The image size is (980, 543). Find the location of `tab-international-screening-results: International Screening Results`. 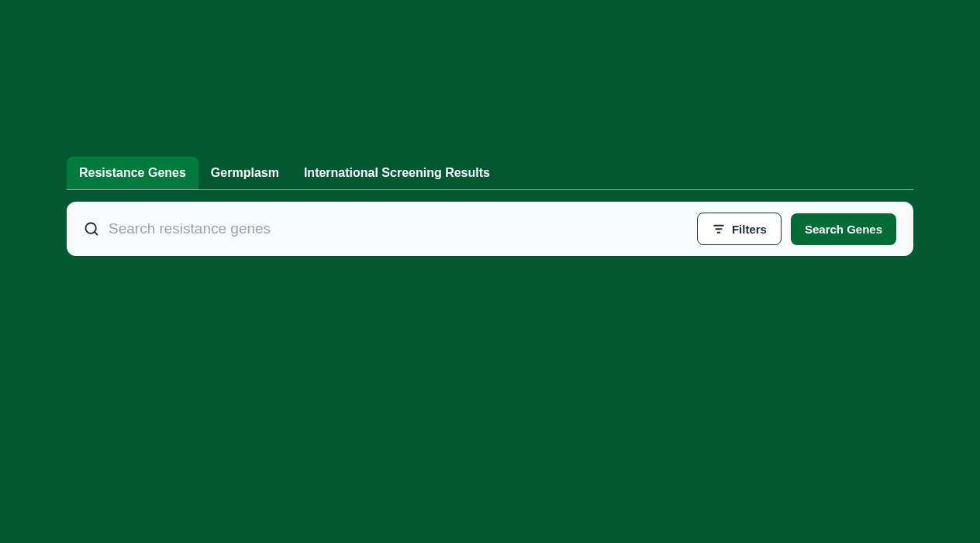

tab-international-screening-results: International Screening Results is located at coordinates (397, 173).